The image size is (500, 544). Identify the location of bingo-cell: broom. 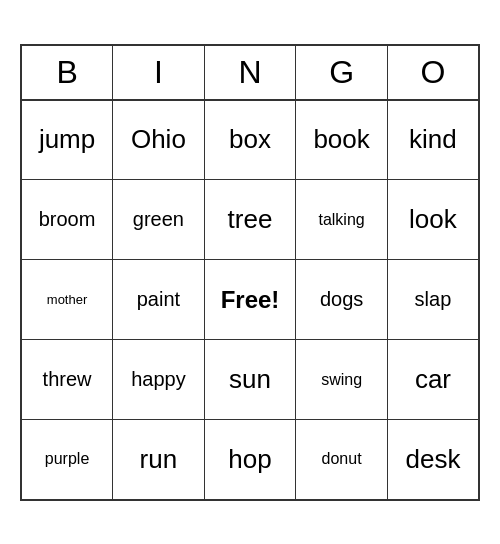
(67, 220).